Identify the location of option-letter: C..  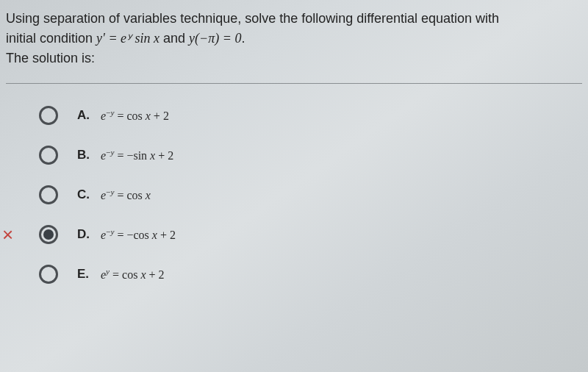
(85, 195).